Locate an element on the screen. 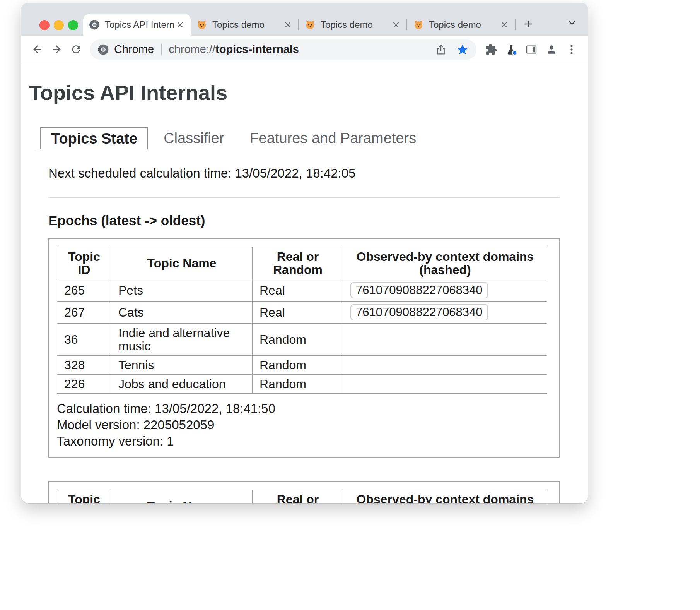 This screenshot has height=610, width=700. profile-avatar-icon is located at coordinates (551, 50).